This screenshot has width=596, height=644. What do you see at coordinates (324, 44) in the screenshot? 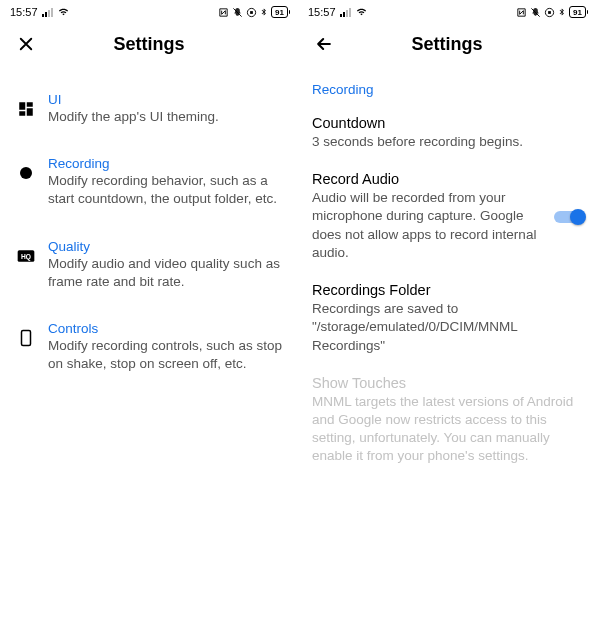
I see `back-button` at bounding box center [324, 44].